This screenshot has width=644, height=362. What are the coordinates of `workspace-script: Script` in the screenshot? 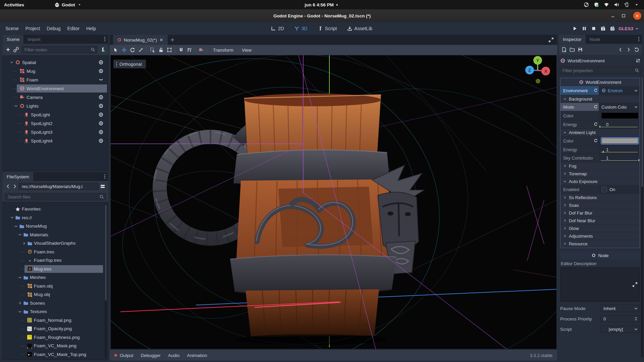 It's located at (327, 28).